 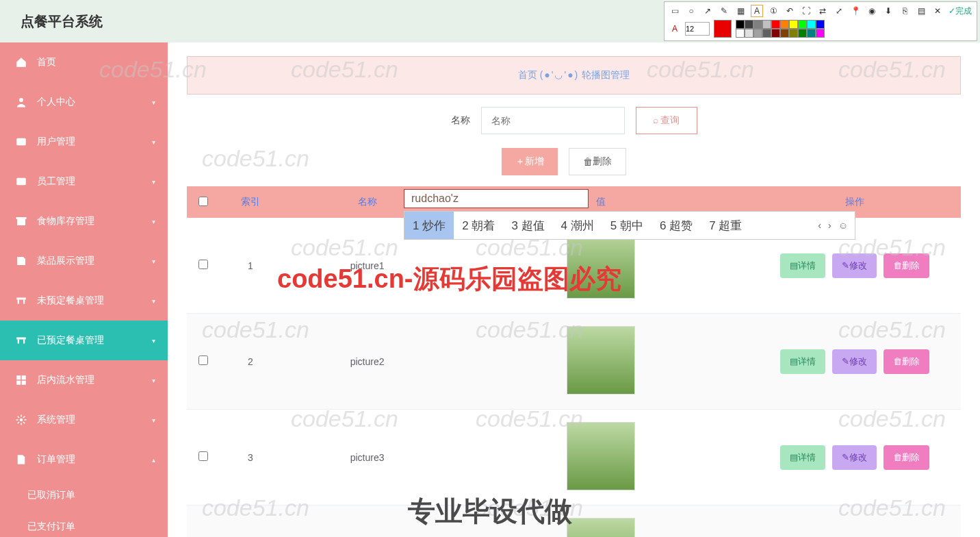 I want to click on circle-tool-icon: ○, so click(x=691, y=11).